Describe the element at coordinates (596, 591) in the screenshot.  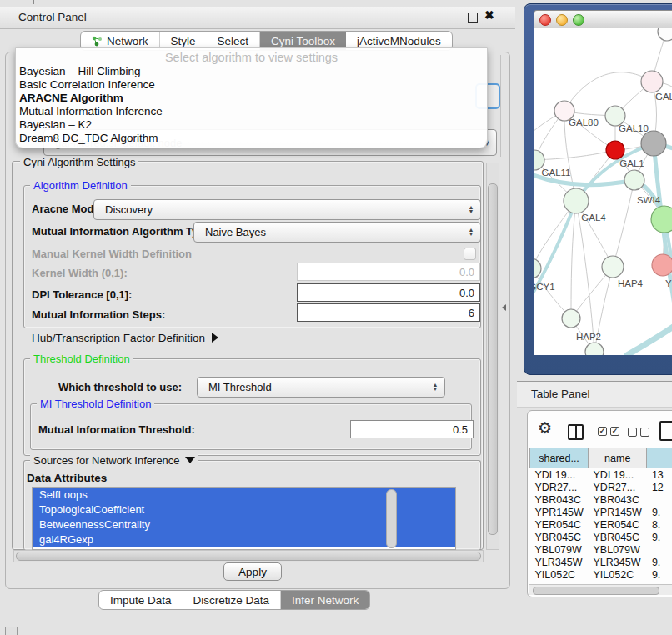
I see `table-hscrollbar-thumb` at that location.